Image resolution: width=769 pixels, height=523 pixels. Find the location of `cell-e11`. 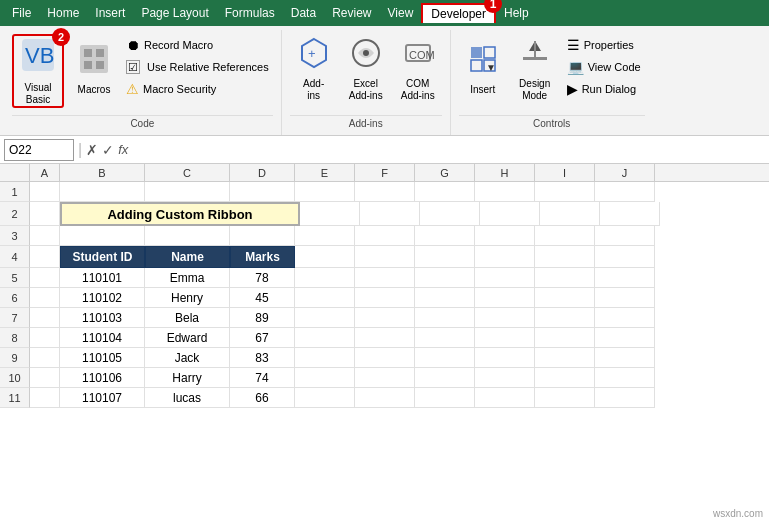

cell-e11 is located at coordinates (325, 398).